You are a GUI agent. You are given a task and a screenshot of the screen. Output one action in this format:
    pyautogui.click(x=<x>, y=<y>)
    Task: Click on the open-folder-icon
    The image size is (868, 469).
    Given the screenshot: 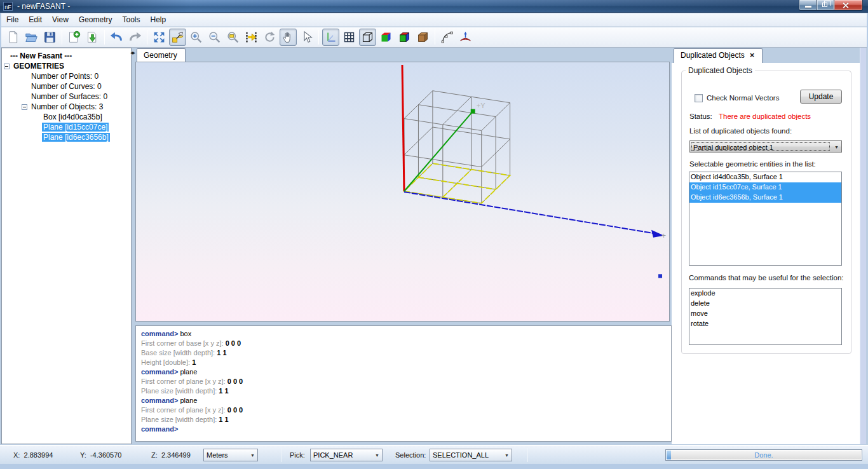 What is the action you would take?
    pyautogui.click(x=32, y=37)
    